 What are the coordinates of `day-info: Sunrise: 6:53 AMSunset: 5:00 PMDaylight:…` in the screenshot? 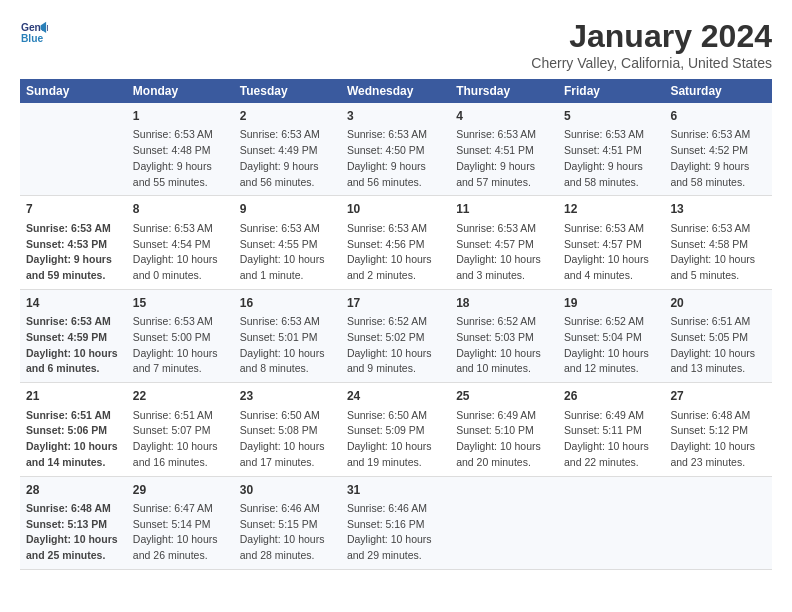 It's located at (180, 346).